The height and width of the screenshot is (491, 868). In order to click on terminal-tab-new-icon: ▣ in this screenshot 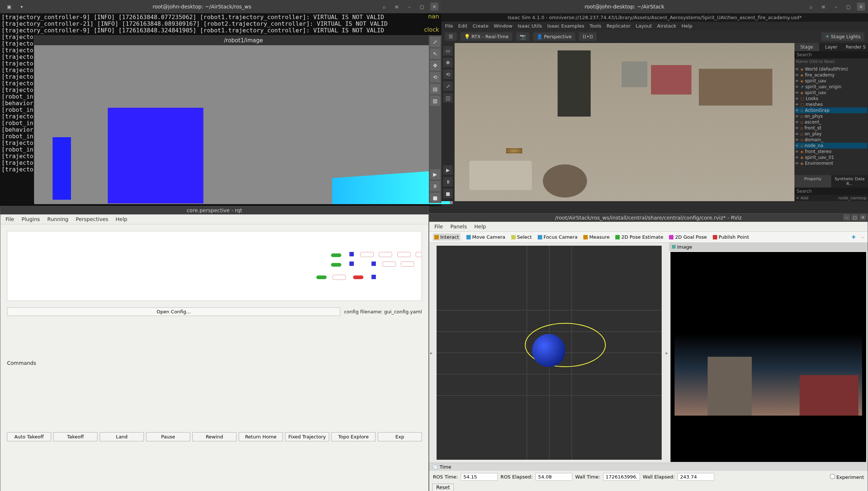, I will do `click(9, 7)`.